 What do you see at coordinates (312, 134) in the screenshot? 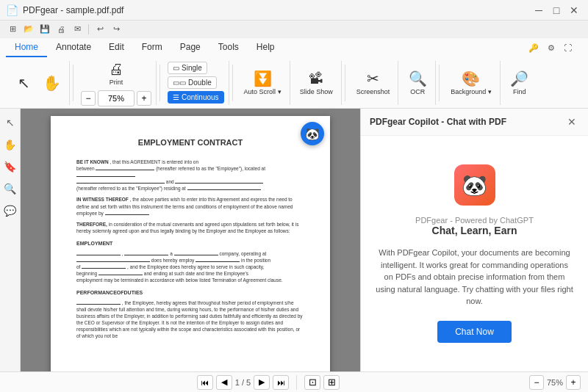
I see `copilot-fab-button: 🐼` at bounding box center [312, 134].